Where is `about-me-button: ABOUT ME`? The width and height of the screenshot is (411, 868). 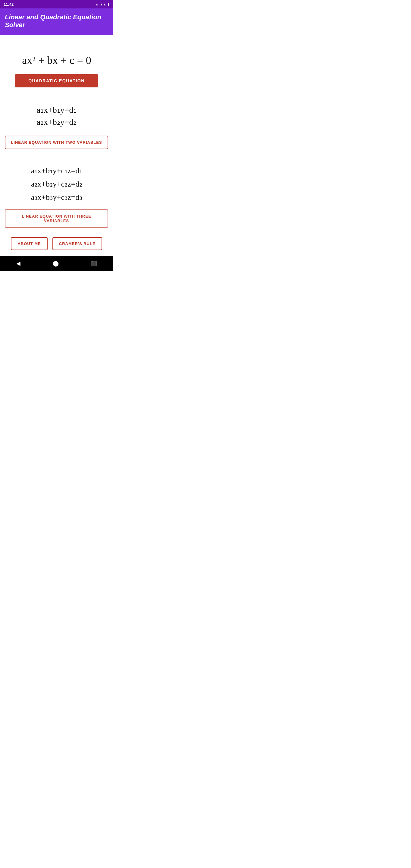
about-me-button: ABOUT ME is located at coordinates (29, 244).